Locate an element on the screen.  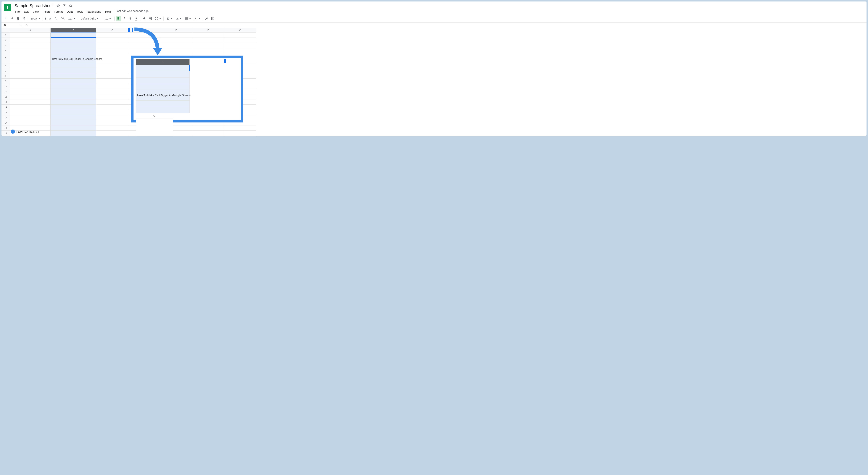
cell-F4 is located at coordinates (208, 50).